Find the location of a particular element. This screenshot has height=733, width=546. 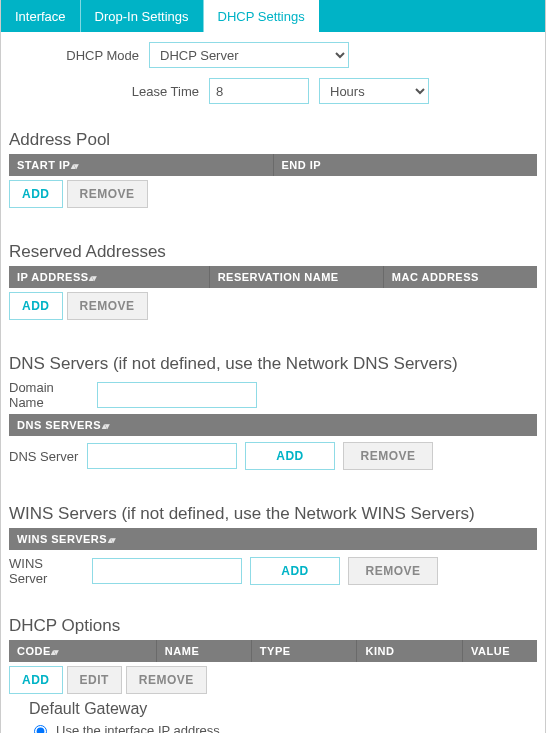

dhcp-options-table-head: Code Name Type Kind Value is located at coordinates (273, 651).